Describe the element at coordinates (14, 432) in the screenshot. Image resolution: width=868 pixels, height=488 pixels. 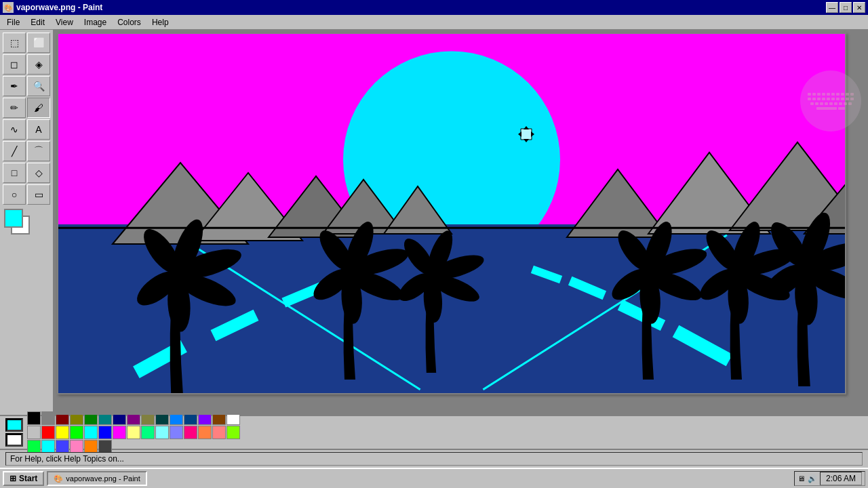
I see `active-color-display` at that location.